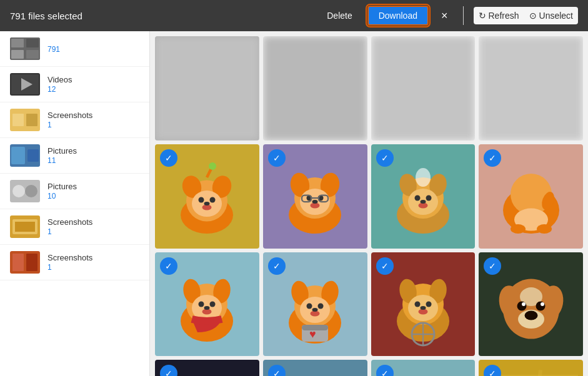 The image size is (588, 376). Describe the element at coordinates (339, 16) in the screenshot. I see `delete-button: Delete` at that location.